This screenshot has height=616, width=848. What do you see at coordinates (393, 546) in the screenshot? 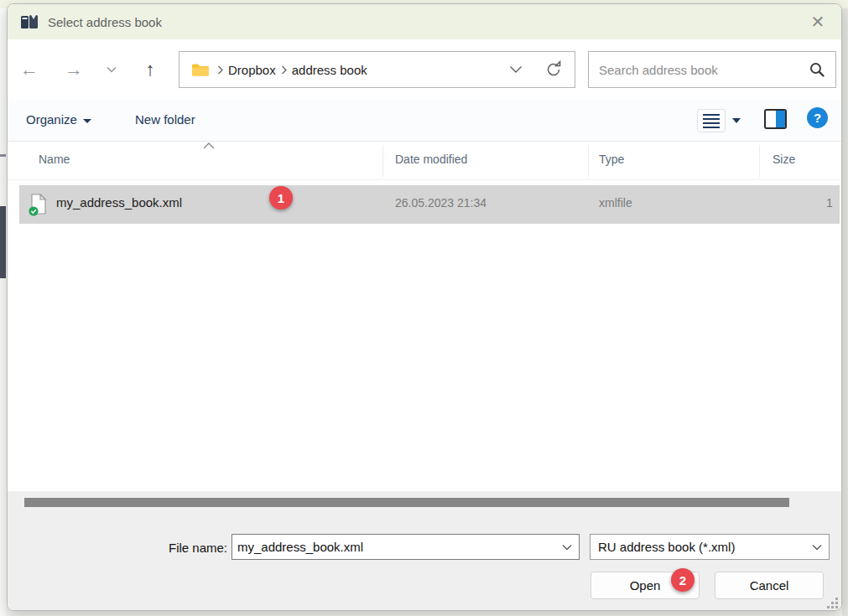
I see `file-name-input` at bounding box center [393, 546].